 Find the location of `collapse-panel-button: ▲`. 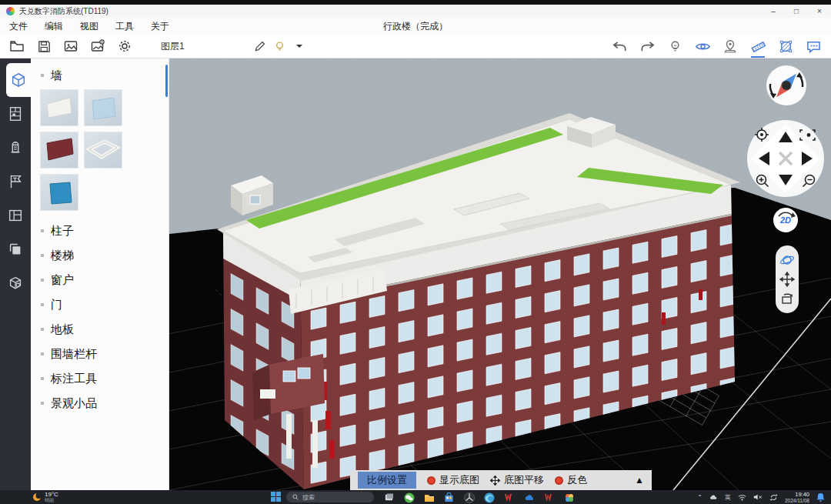

collapse-panel-button: ▲ is located at coordinates (639, 480).